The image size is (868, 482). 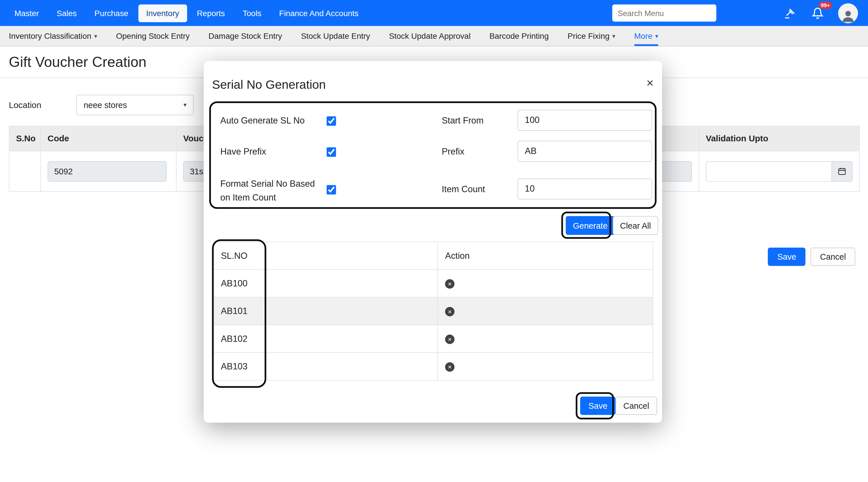 I want to click on search-menu-input, so click(x=664, y=13).